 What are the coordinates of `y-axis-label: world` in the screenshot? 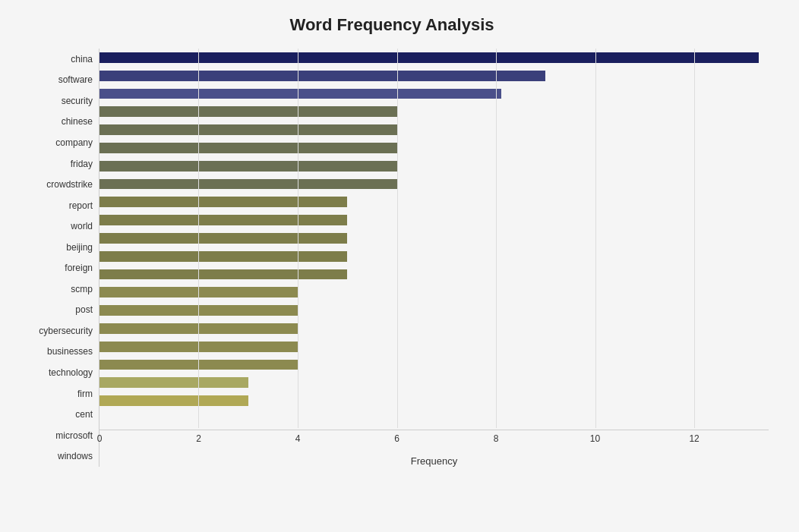 It's located at (82, 226).